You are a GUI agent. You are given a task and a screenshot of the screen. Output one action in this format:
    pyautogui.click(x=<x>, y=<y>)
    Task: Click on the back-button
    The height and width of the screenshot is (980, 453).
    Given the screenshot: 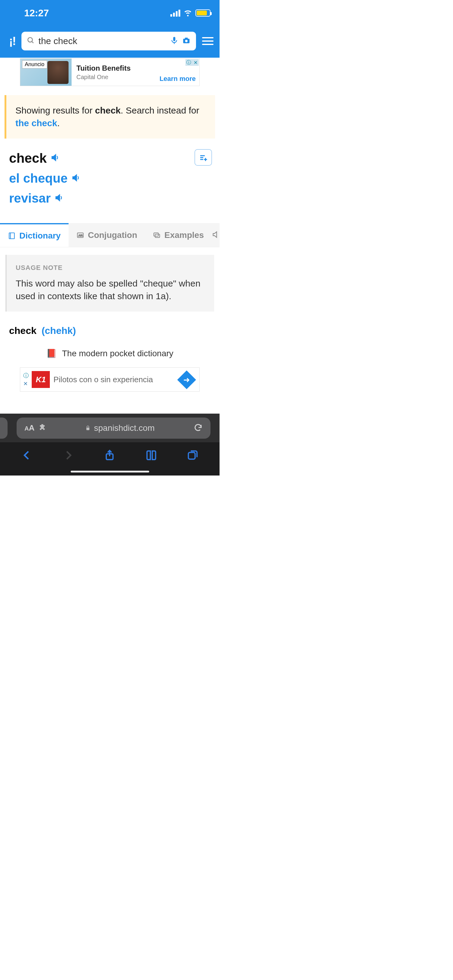 What is the action you would take?
    pyautogui.click(x=27, y=456)
    